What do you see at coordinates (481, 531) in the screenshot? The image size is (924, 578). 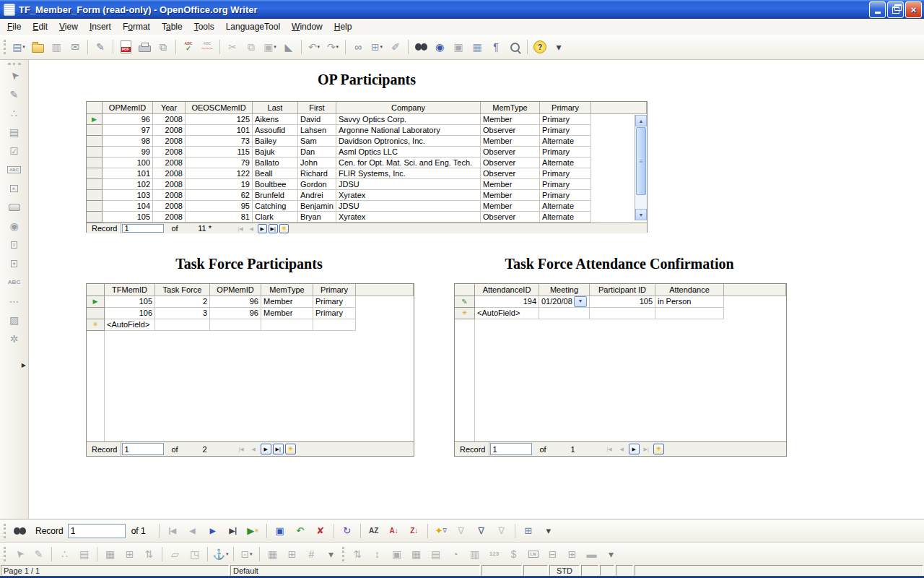 I see `form-based-filters-button: ∇` at bounding box center [481, 531].